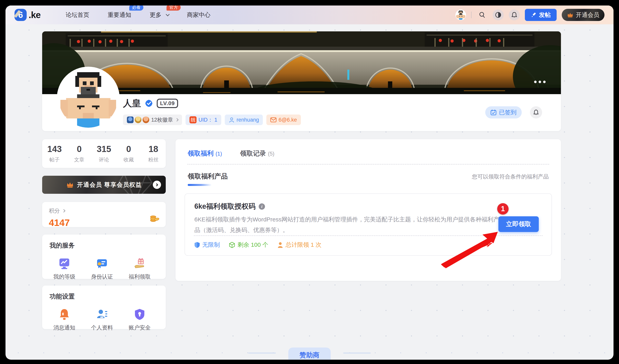 The height and width of the screenshot is (364, 619). Describe the element at coordinates (257, 154) in the screenshot. I see `tab-claim-records: 领取记录 (5)` at that location.